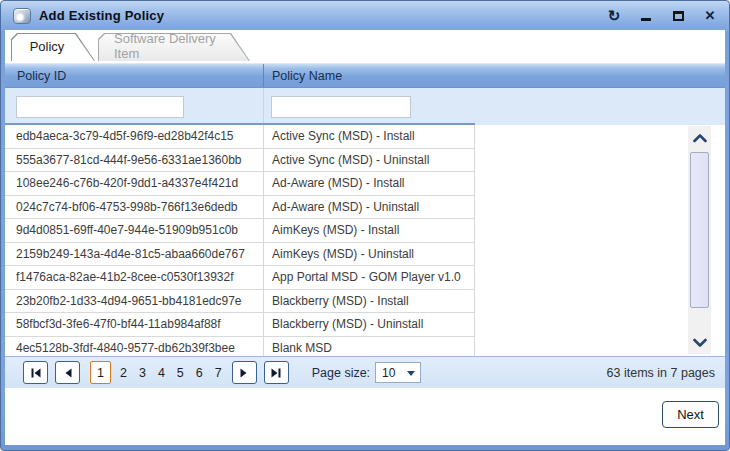  Describe the element at coordinates (276, 372) in the screenshot. I see `last-page-button` at that location.